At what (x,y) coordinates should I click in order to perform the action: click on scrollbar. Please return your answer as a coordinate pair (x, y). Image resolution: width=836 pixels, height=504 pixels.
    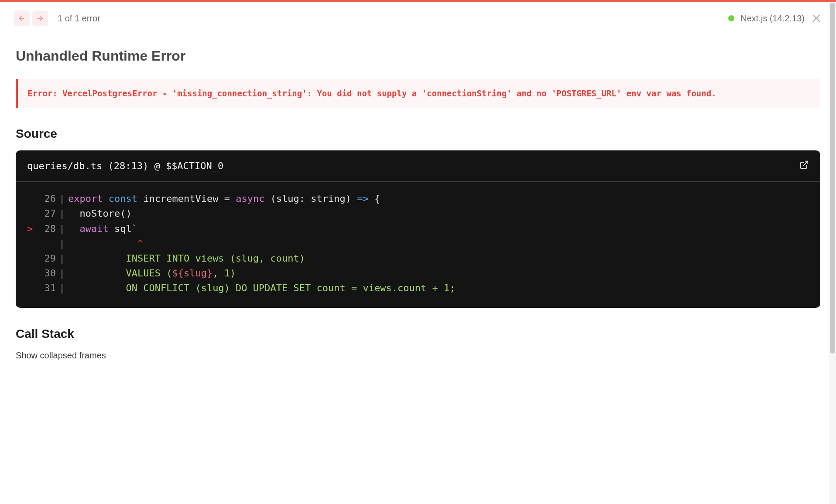
    Looking at the image, I should click on (833, 190).